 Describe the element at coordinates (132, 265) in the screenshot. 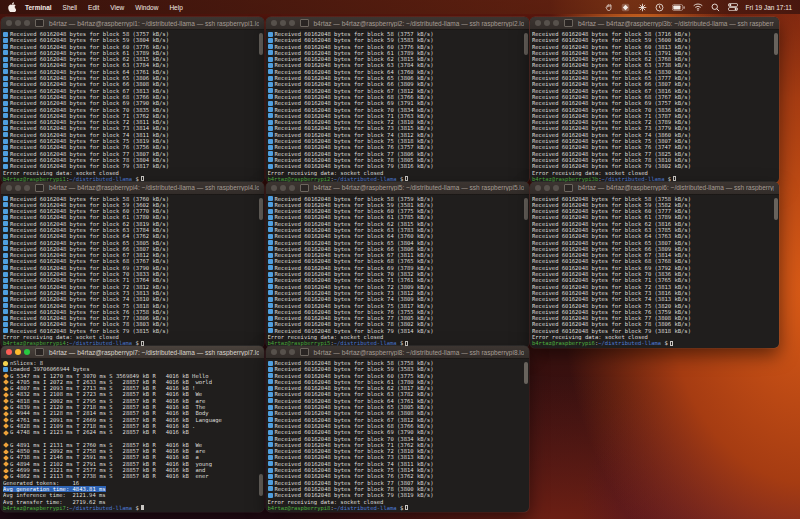

I see `terminal-window-raspberrypi4: b4rtaz — b4rtaz@raspberrypi4: ~/distribu…` at that location.